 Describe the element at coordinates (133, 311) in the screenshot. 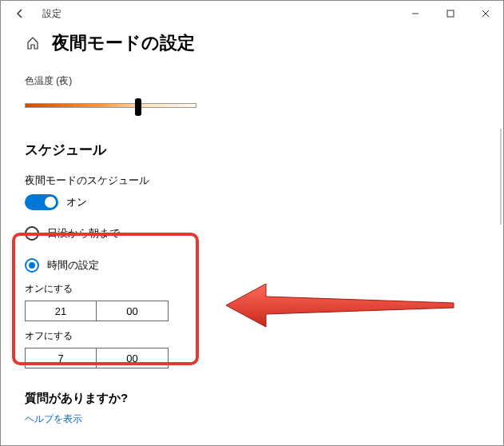

I see `turn-on-min-input: 00` at that location.